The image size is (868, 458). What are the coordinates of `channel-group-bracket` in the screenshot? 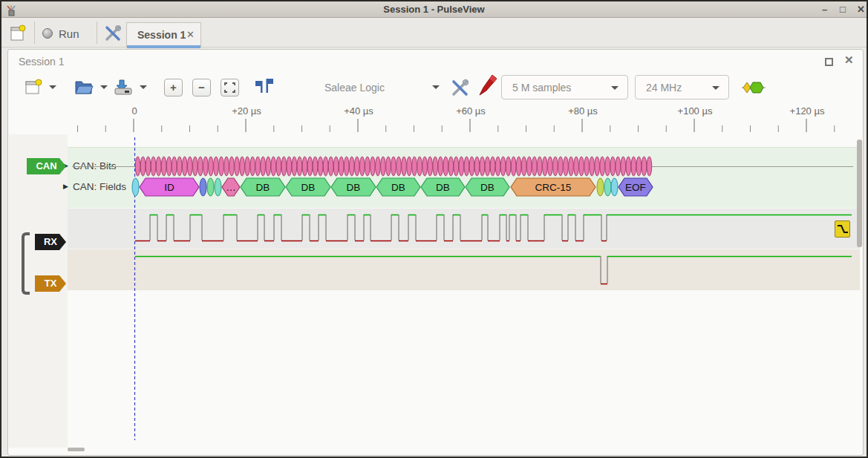 It's located at (25, 264).